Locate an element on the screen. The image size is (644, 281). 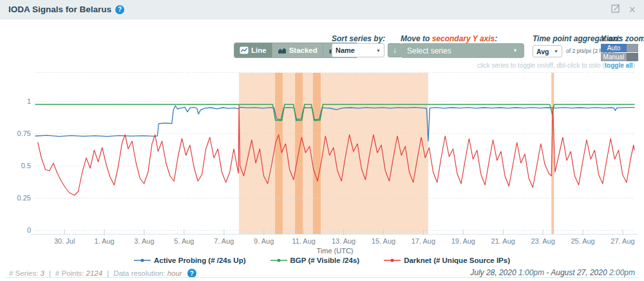
line-chart-icon is located at coordinates (244, 50).